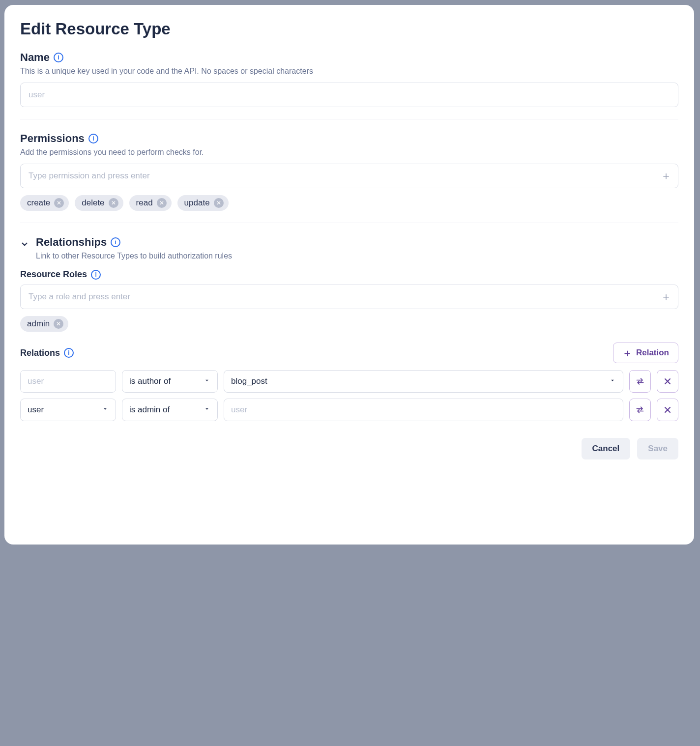 The height and width of the screenshot is (746, 700). Describe the element at coordinates (424, 410) in the screenshot. I see `relation-object: user` at that location.